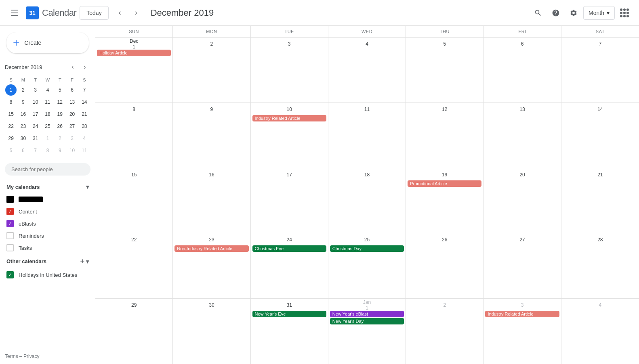 This screenshot has width=639, height=364. What do you see at coordinates (624, 13) in the screenshot?
I see `apps-icon-btn` at bounding box center [624, 13].